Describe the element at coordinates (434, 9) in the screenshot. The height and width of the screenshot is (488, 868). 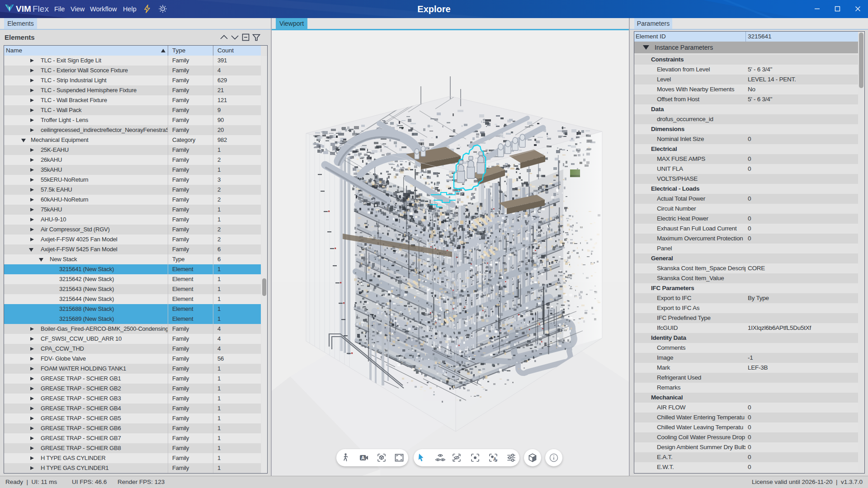
I see `svg-text: Explore` at that location.